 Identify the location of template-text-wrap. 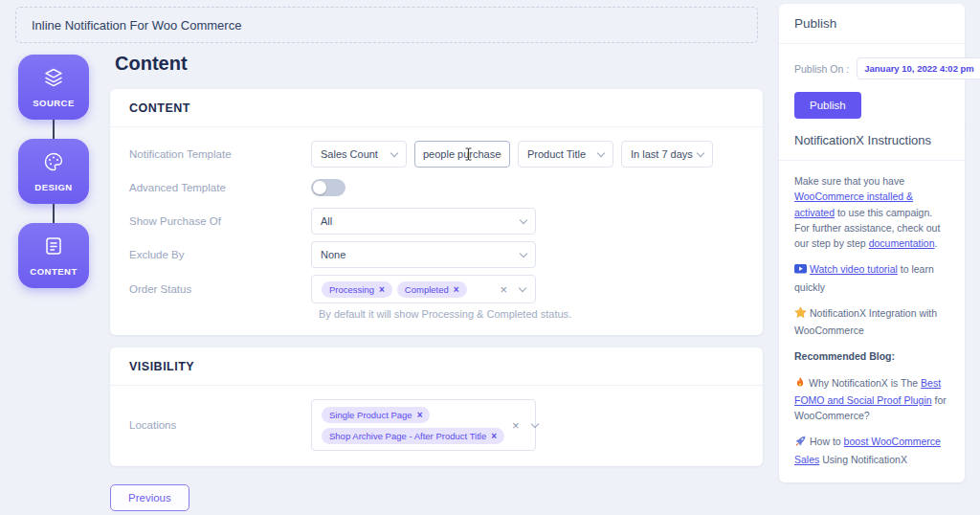
(462, 154).